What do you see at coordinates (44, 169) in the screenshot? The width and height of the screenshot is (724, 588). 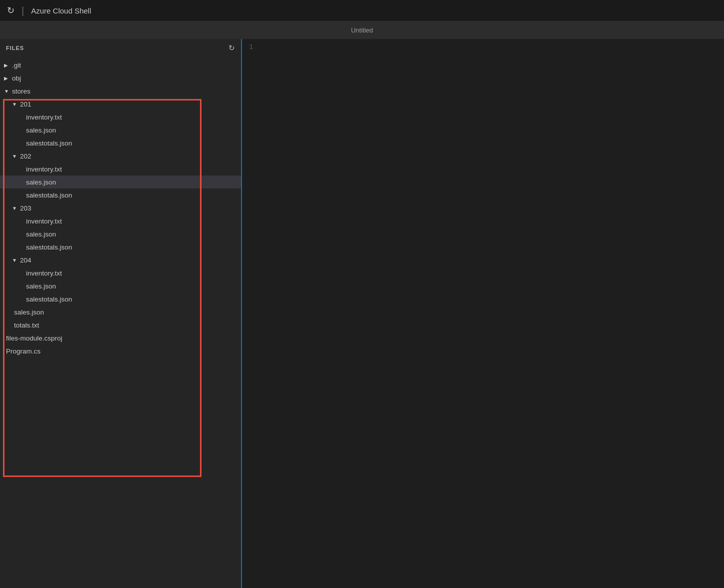 I see `label-202-inventory: inventory.txt` at bounding box center [44, 169].